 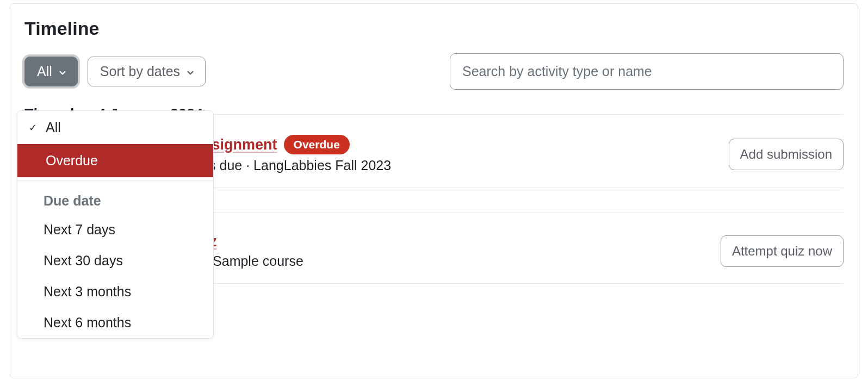 What do you see at coordinates (317, 145) in the screenshot?
I see `overdue-badge: Overdue` at bounding box center [317, 145].